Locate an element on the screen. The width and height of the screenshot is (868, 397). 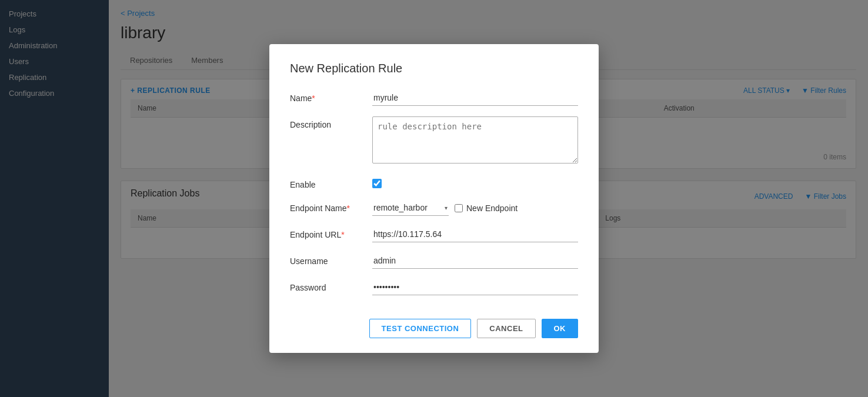
password-label: Password is located at coordinates (331, 286).